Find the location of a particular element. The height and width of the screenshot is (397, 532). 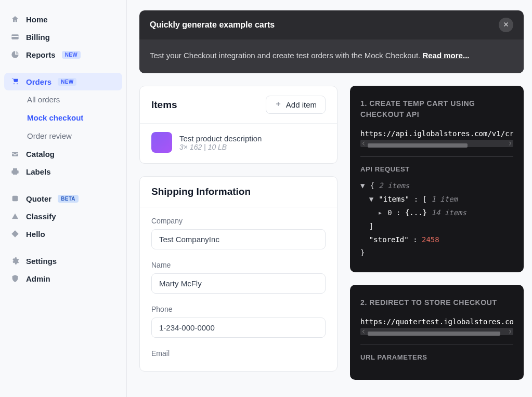

sidebar-sub-all-orders: All orders is located at coordinates (63, 100).